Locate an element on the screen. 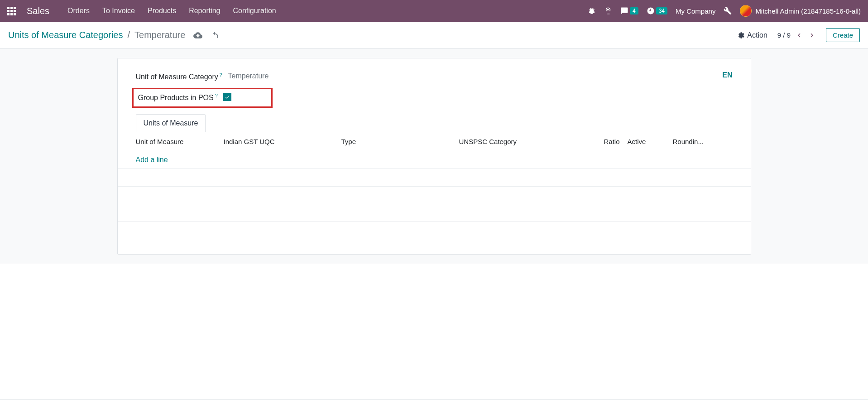 This screenshot has height=409, width=868. control-right: Action 9 / 9 Create is located at coordinates (799, 35).